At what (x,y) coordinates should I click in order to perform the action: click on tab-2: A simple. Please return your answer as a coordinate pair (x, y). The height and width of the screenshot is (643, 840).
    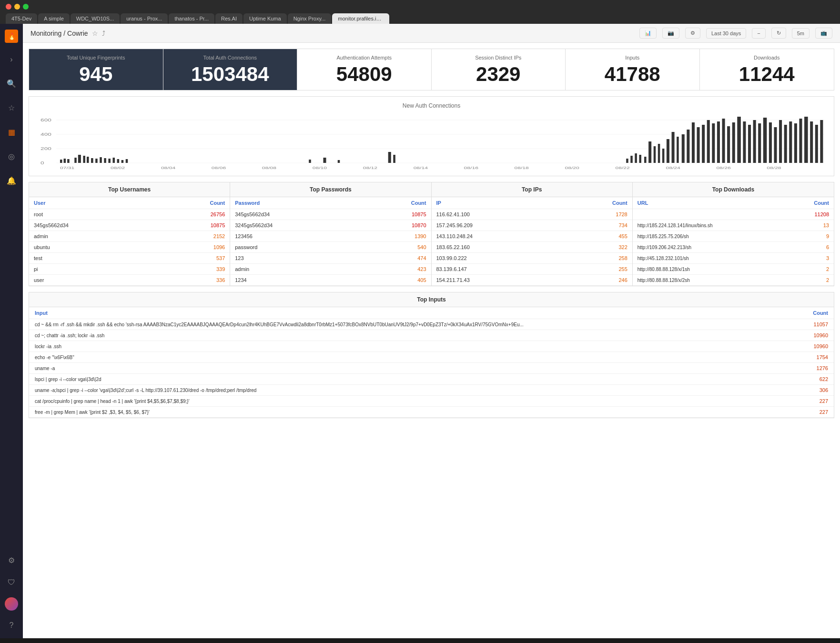
    Looking at the image, I should click on (54, 19).